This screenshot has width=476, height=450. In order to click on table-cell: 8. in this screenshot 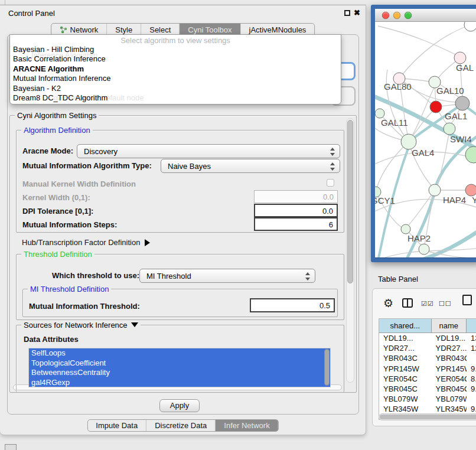, I will do `click(471, 379)`.